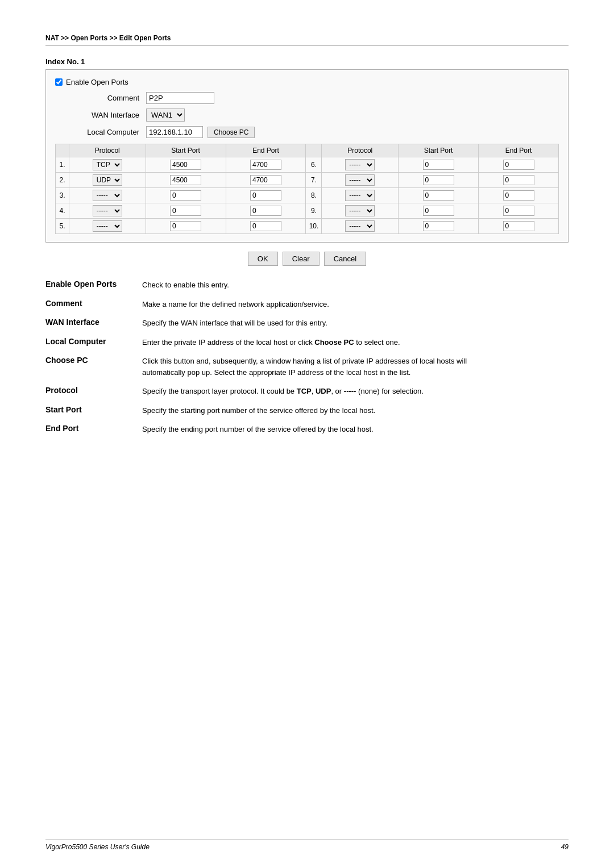 The width and height of the screenshot is (614, 868). I want to click on wan-interface-select: WAN1 WAN2, so click(165, 115).